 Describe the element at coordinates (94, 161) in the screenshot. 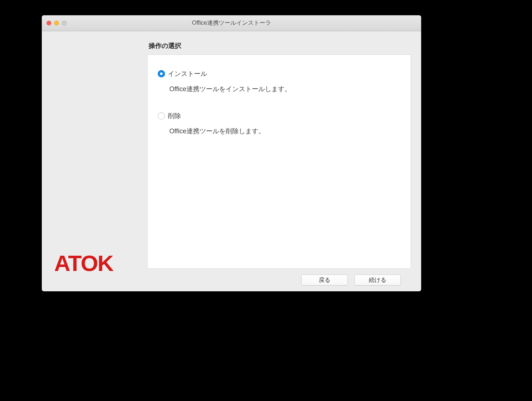

I see `sidebar: ATOK` at that location.